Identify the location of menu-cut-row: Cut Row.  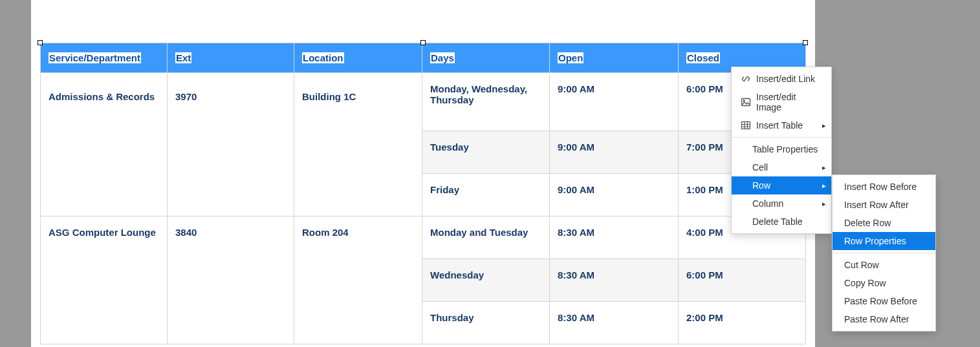
(884, 265).